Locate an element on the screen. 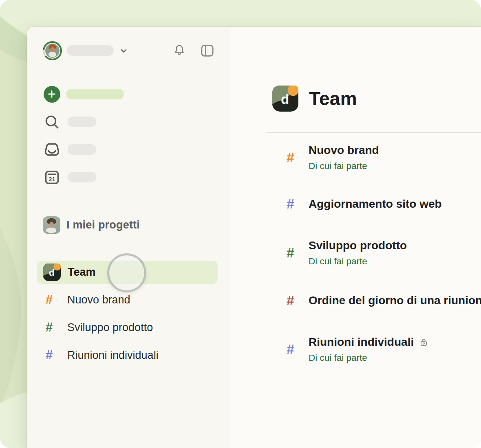 The width and height of the screenshot is (481, 448). calendar-icon: 21 is located at coordinates (52, 178).